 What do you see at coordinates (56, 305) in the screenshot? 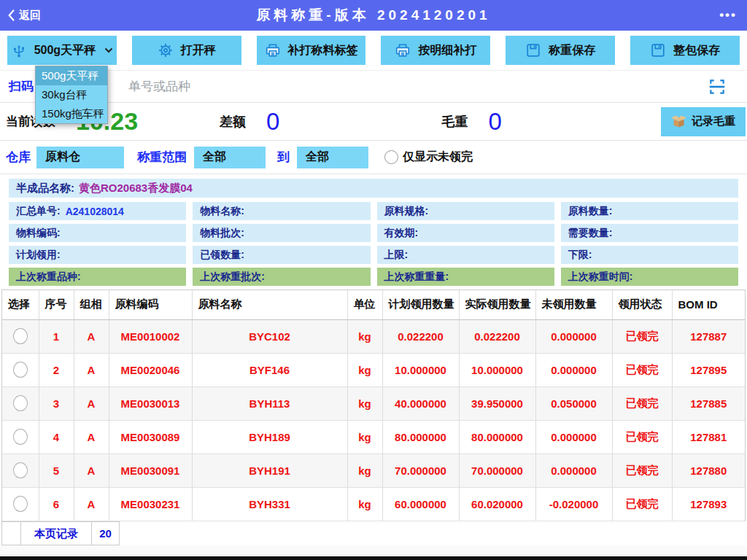
I see `column-header: 序号` at bounding box center [56, 305].